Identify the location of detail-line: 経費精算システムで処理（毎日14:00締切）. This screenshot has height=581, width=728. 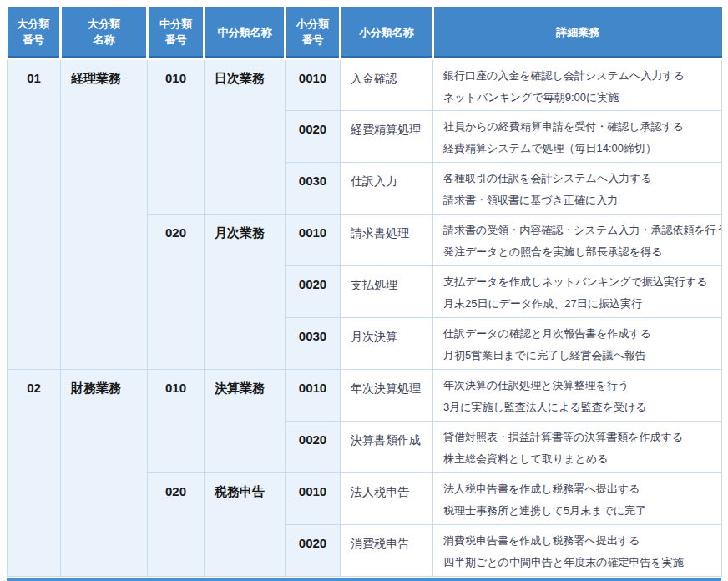
(579, 149).